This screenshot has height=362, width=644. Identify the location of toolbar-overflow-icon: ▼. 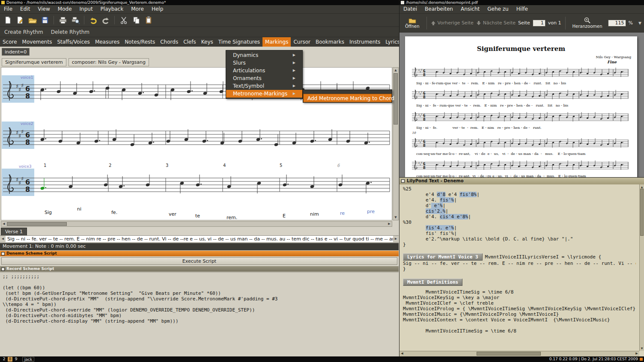
(640, 23).